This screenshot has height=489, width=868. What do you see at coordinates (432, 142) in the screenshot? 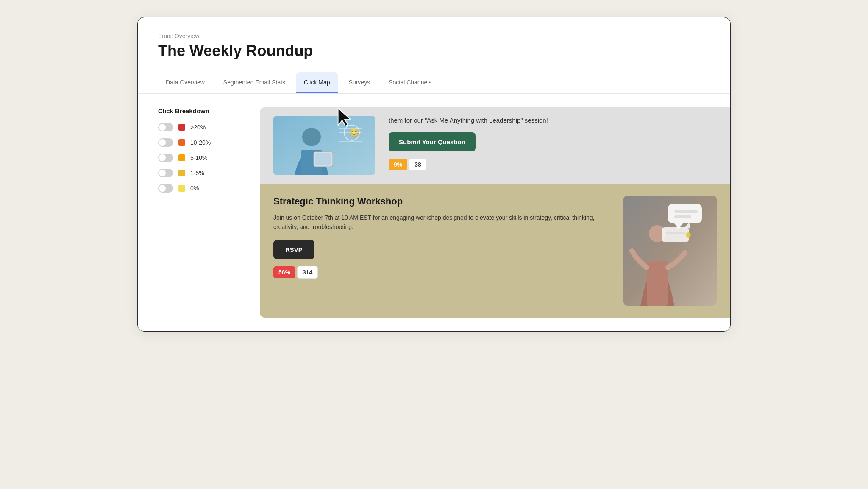
I see `submit-question-button: Submit Your Question` at bounding box center [432, 142].